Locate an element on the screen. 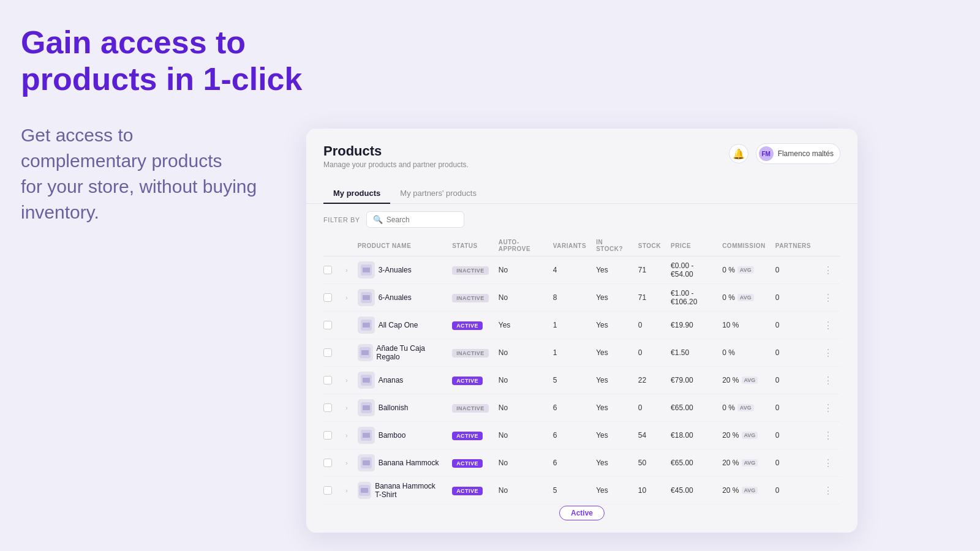 Image resolution: width=980 pixels, height=551 pixels. product-name-text: 3-Anuales is located at coordinates (395, 270).